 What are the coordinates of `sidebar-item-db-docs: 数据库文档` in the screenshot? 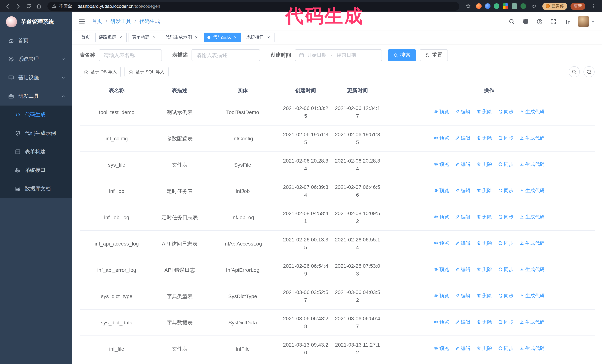 It's located at (36, 189).